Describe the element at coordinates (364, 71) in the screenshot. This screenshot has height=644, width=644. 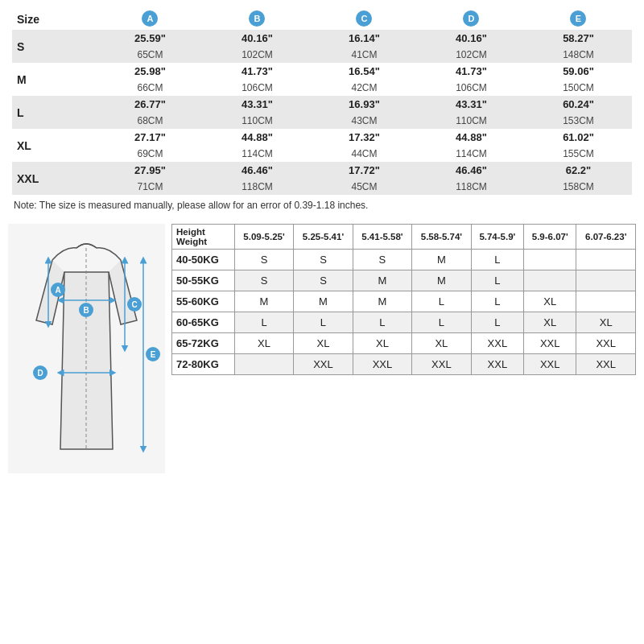
I see `size-main-cell: 16.54"` at that location.